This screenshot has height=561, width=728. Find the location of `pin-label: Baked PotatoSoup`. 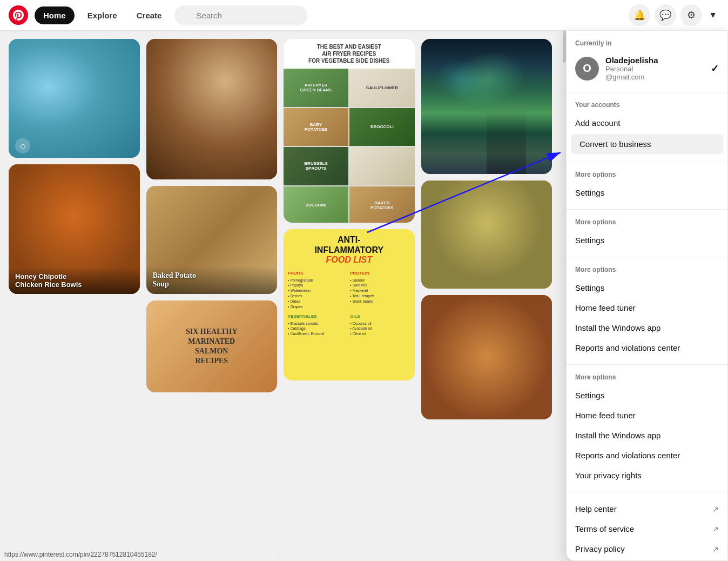

pin-label: Baked PotatoSoup is located at coordinates (212, 280).